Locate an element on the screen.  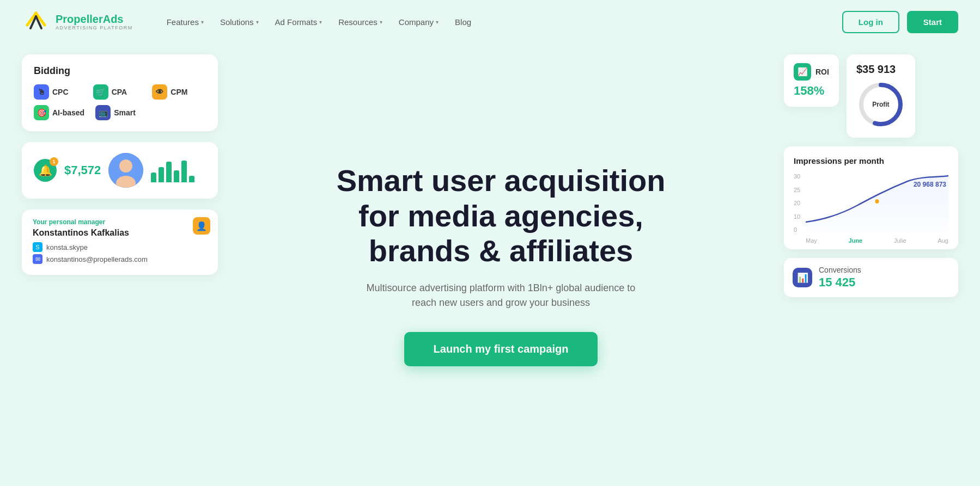
notification-icon: 🔔 1 is located at coordinates (45, 170).